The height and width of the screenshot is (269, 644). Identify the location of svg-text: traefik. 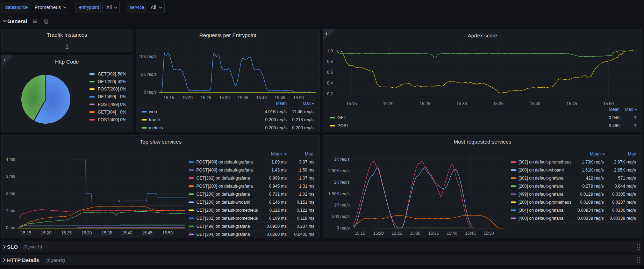
(155, 120).